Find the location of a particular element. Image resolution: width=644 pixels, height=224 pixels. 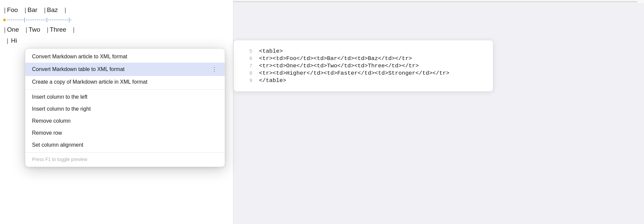

table-header-row: | Foo | Bar | Baz | is located at coordinates (118, 10).